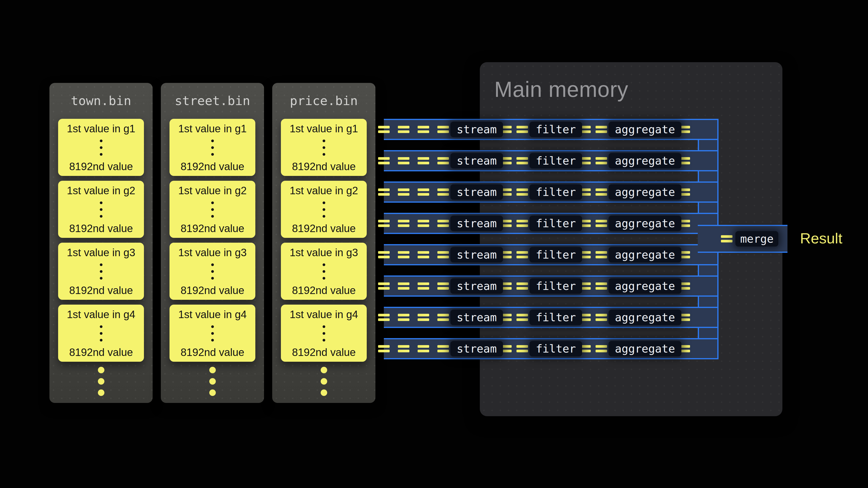 The image size is (868, 488). What do you see at coordinates (718, 305) in the screenshot?
I see `collector-border-bottom` at bounding box center [718, 305].